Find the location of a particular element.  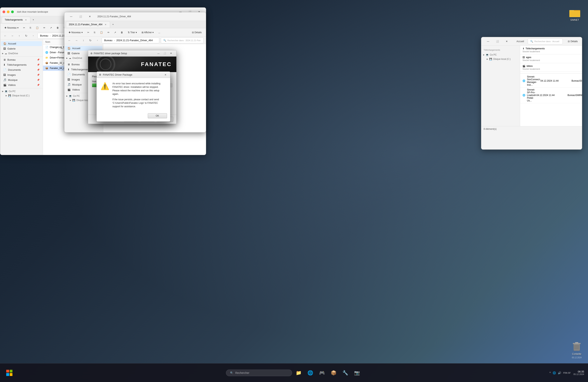

mac-close-btn is located at coordinates (4, 12).